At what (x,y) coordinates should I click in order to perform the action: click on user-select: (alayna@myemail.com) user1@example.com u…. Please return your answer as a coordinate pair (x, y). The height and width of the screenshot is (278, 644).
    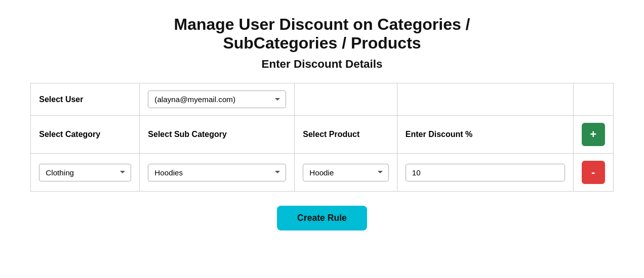
    Looking at the image, I should click on (217, 99).